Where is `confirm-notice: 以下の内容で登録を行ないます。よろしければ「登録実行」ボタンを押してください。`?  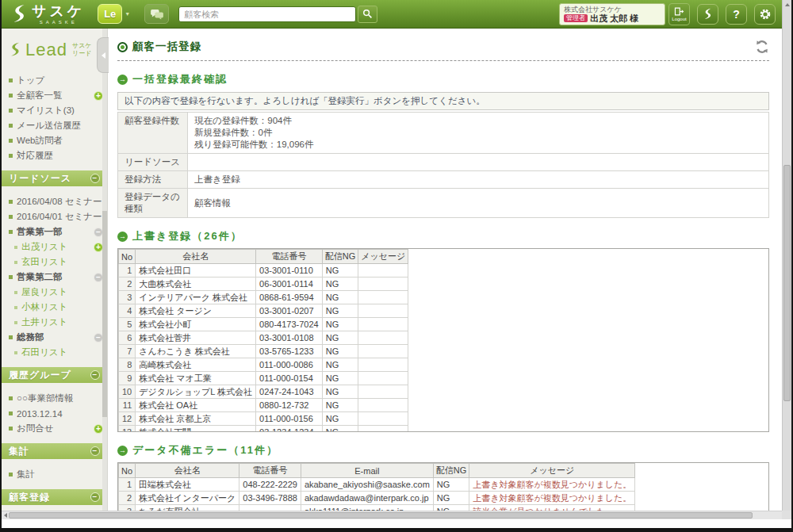
confirm-notice: 以下の内容で登録を行ないます。よろしければ「登録実行」ボタンを押してください。 is located at coordinates (443, 101).